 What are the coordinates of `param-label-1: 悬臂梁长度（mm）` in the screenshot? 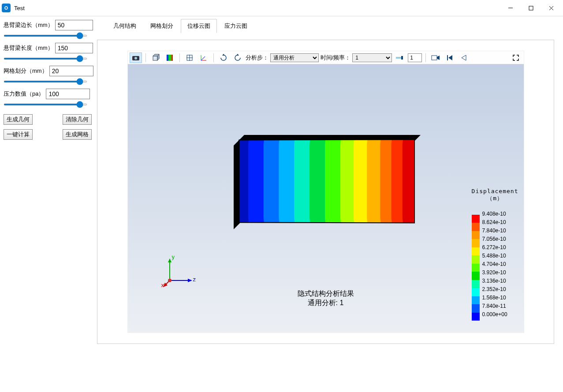 It's located at (28, 48).